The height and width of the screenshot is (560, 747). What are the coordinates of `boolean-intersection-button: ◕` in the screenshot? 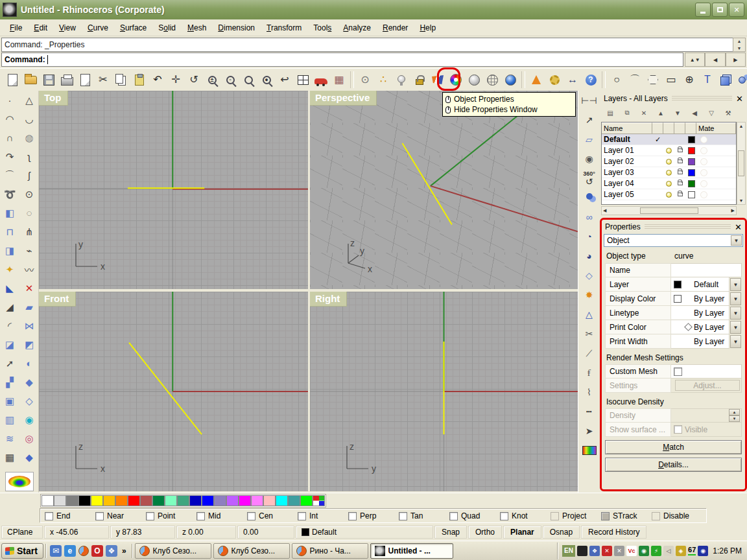 It's located at (589, 256).